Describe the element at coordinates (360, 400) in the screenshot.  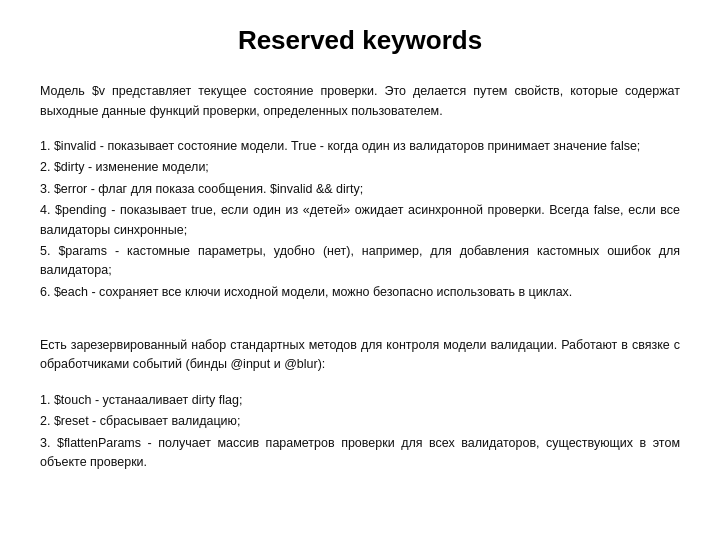
I see `list-item: 1. $touch - устанааливает dirty flag;` at that location.